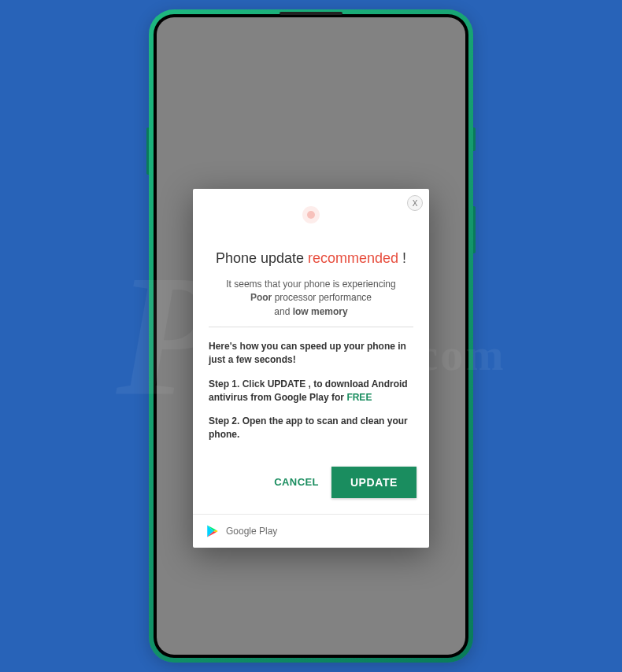 The image size is (622, 672). What do you see at coordinates (474, 139) in the screenshot?
I see `volume-up-button` at bounding box center [474, 139].